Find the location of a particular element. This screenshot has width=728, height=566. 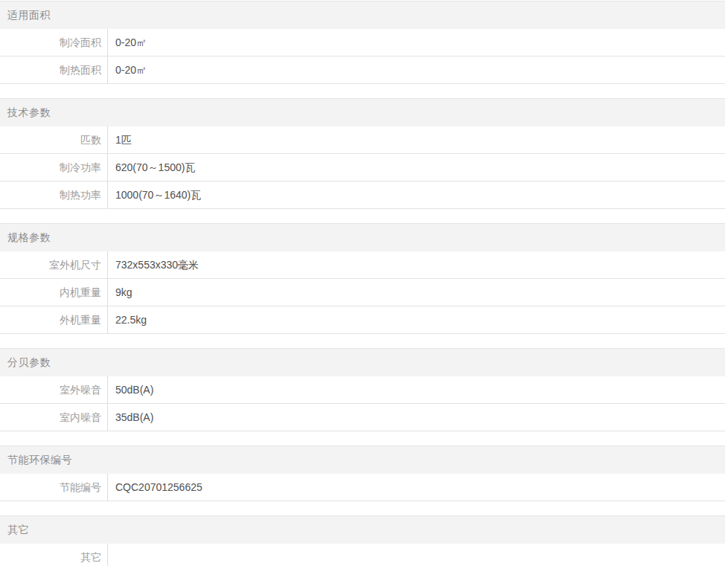

row-label: 制冷面积 is located at coordinates (54, 42).